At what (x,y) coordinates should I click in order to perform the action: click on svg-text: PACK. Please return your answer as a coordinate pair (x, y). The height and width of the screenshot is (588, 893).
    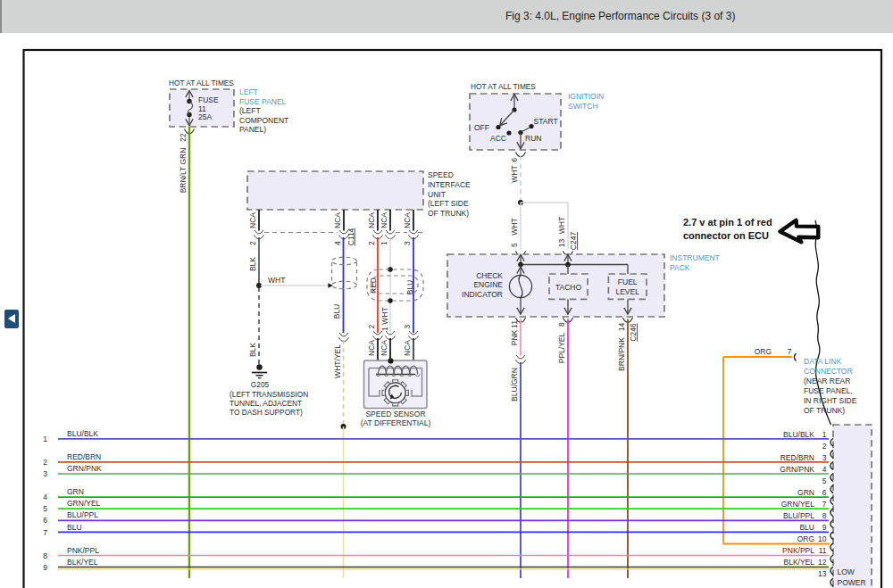
    Looking at the image, I should click on (680, 268).